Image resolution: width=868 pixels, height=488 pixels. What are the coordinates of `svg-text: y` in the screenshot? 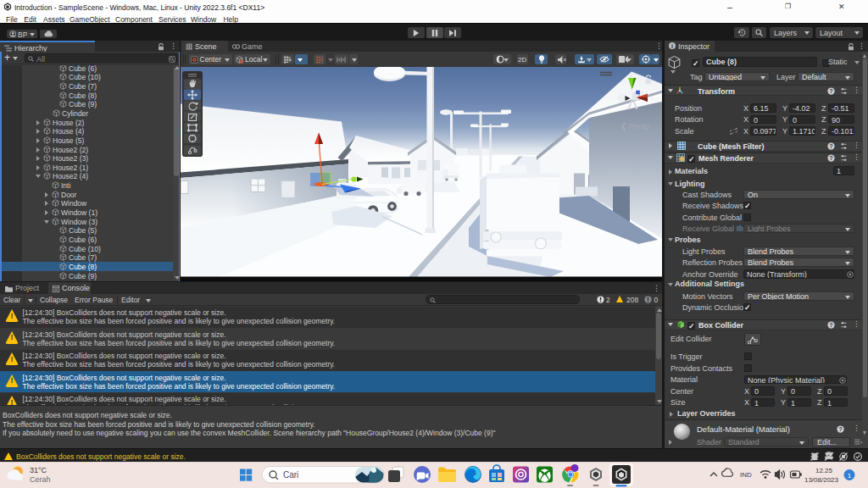 It's located at (632, 75).